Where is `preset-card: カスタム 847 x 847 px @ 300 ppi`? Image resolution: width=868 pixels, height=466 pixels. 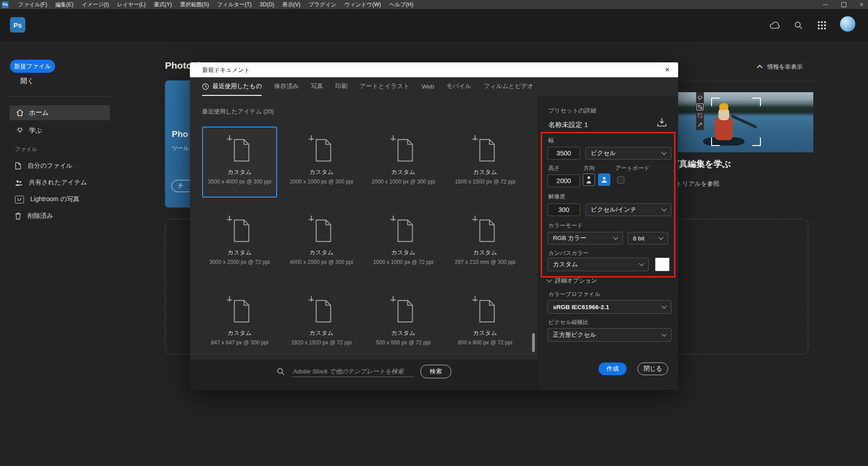
preset-card: カスタム 847 x 847 px @ 300 ppi is located at coordinates (240, 323).